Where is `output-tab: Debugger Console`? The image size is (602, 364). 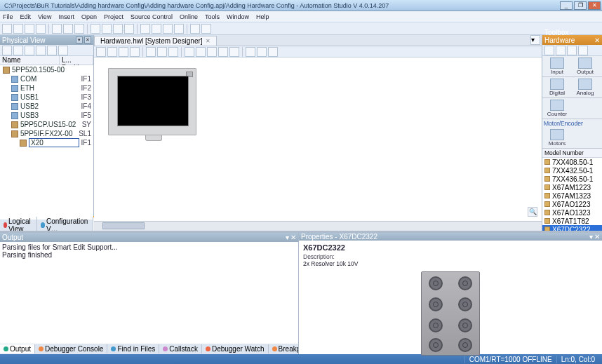
output-tab: Debugger Console is located at coordinates (72, 349).